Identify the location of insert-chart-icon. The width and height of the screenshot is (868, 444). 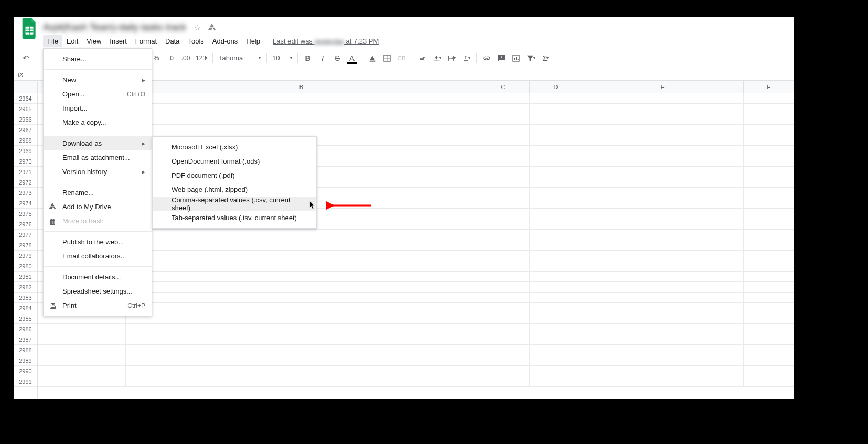
(516, 58).